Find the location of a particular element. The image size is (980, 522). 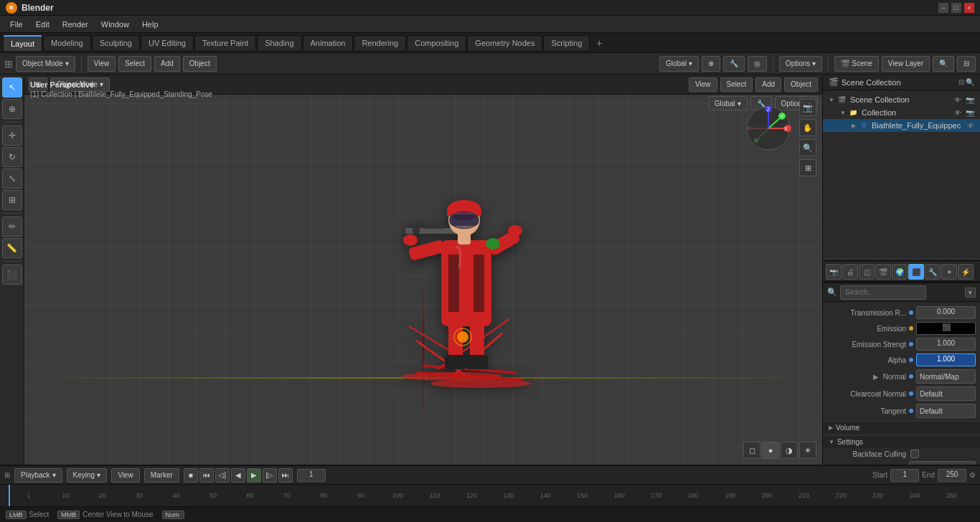

scale-tool: ⤡ is located at coordinates (12, 179).